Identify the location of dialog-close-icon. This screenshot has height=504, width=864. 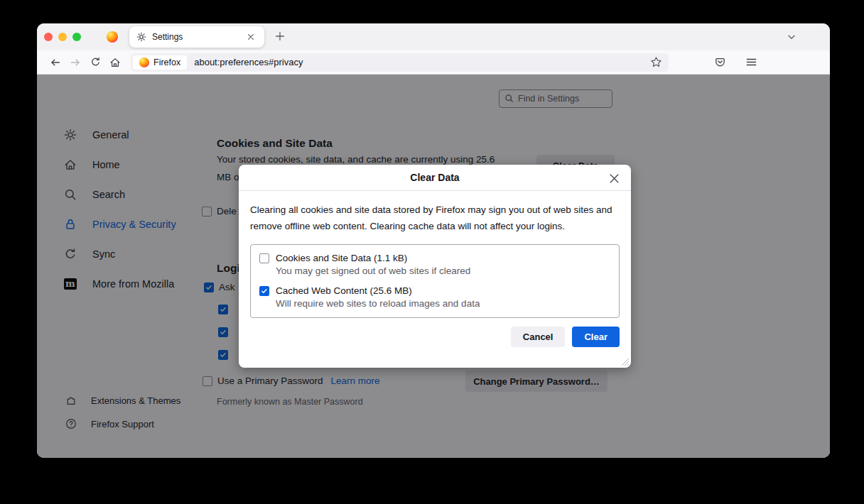
(614, 178).